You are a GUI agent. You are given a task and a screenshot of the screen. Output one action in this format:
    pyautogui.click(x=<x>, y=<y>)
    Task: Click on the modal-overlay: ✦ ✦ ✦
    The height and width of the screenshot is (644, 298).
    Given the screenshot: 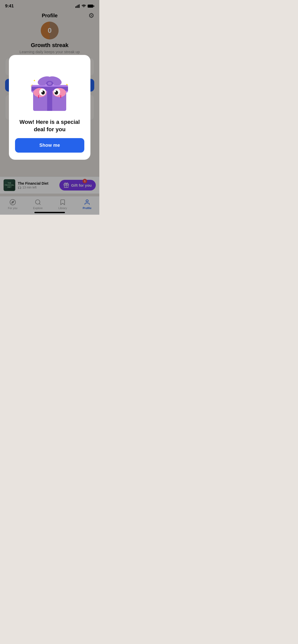 What is the action you would take?
    pyautogui.click(x=50, y=107)
    